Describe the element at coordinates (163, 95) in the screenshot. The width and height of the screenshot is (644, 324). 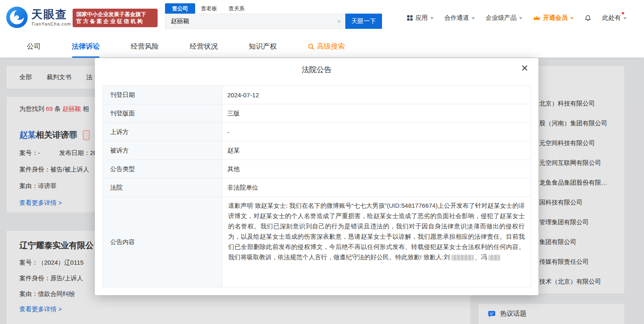
I see `row-label: 刊登日期` at that location.